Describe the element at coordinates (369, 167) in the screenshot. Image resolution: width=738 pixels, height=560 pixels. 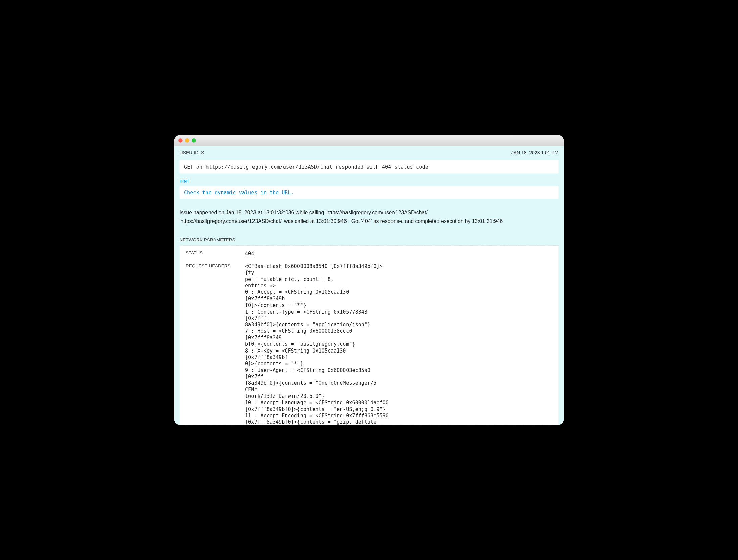
I see `error-summary-card: GET on https://basilgregory.com/user/123…` at that location.